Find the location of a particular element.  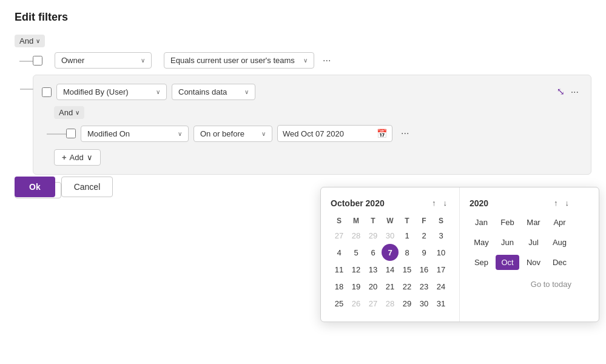

calendar-day: 4 is located at coordinates (339, 252).